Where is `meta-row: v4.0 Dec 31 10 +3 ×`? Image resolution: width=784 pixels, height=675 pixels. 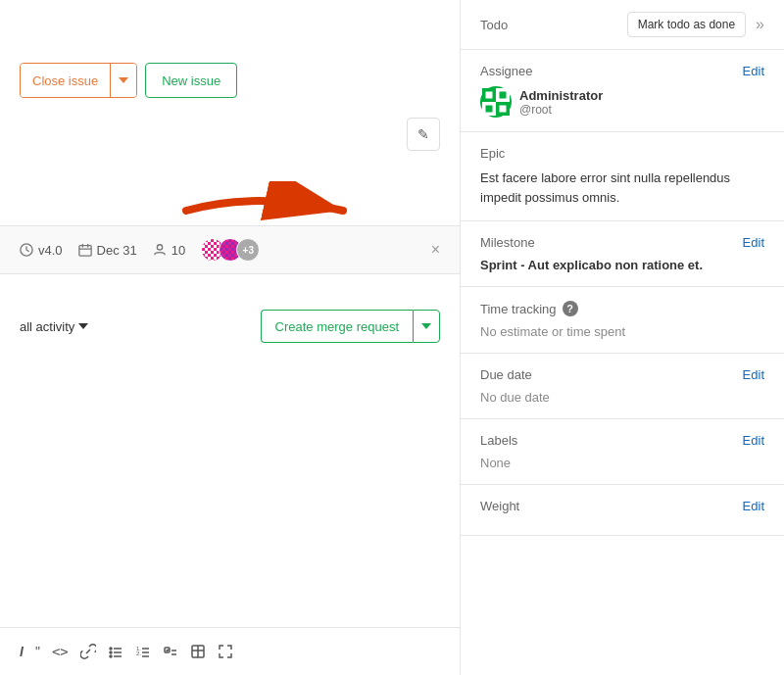
meta-row: v4.0 Dec 31 10 +3 × is located at coordinates (229, 250).